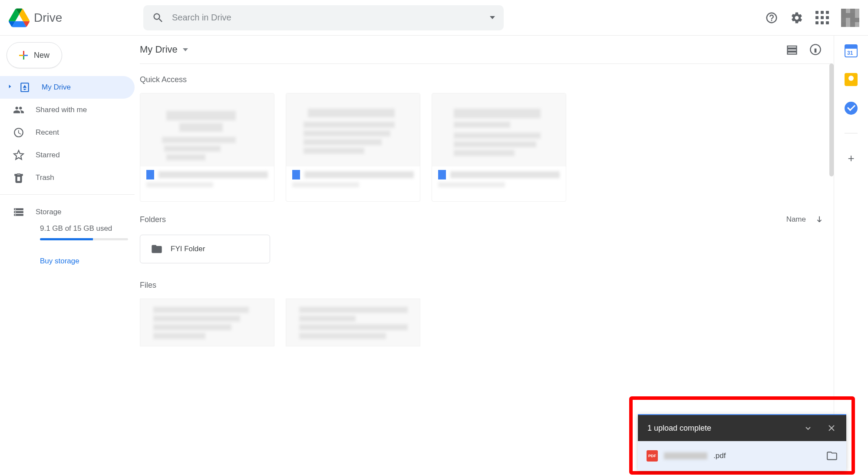  I want to click on calendar-app-icon, so click(851, 51).